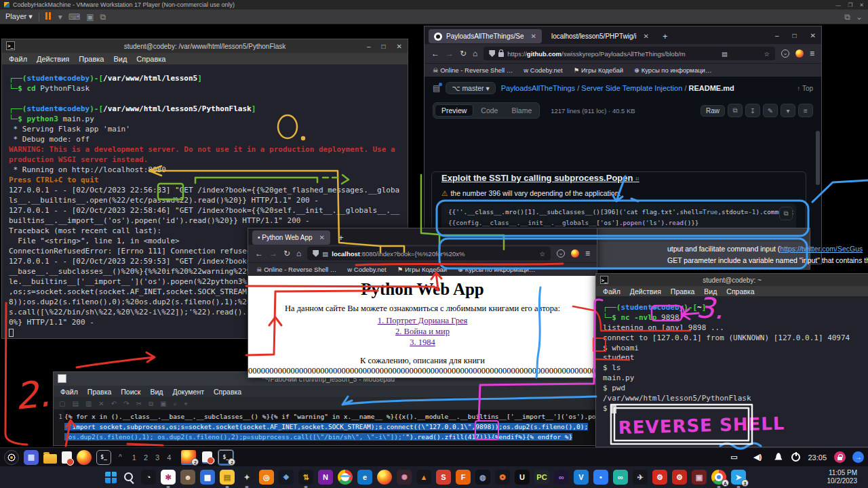 This screenshot has width=868, height=488. Describe the element at coordinates (522, 477) in the screenshot. I see `unreal-engine-icon: U` at that location.